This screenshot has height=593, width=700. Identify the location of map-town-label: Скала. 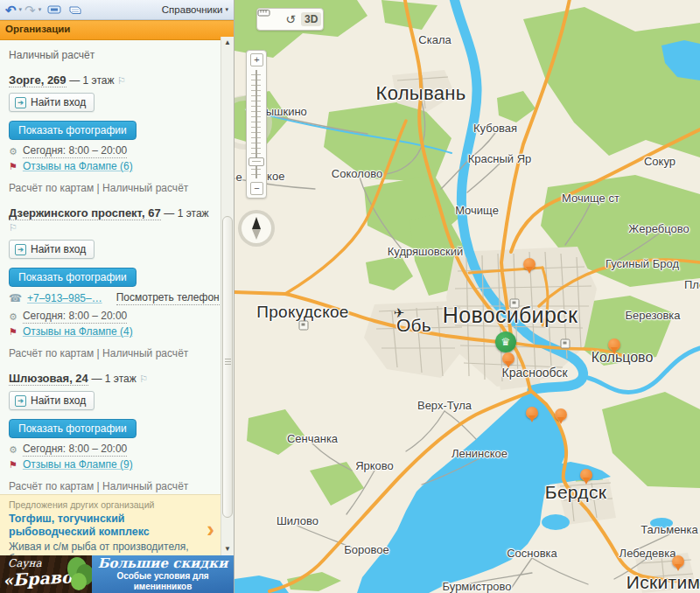
(434, 40).